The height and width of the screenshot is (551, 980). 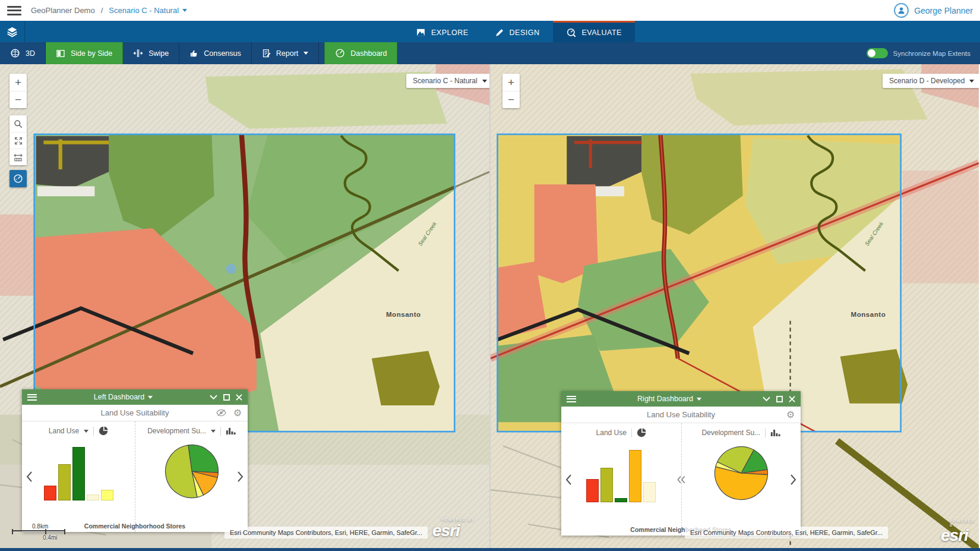 What do you see at coordinates (571, 33) in the screenshot?
I see `evaluate-gauge-icon` at bounding box center [571, 33].